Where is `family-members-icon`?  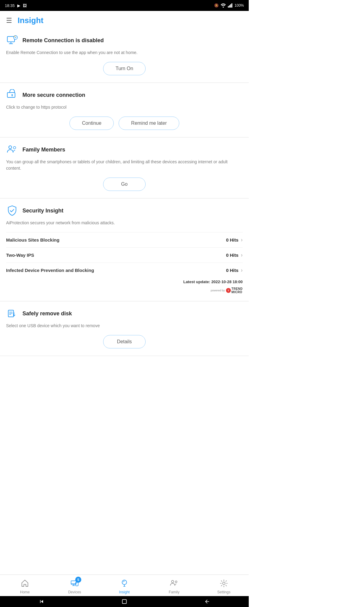 family-members-icon is located at coordinates (12, 150).